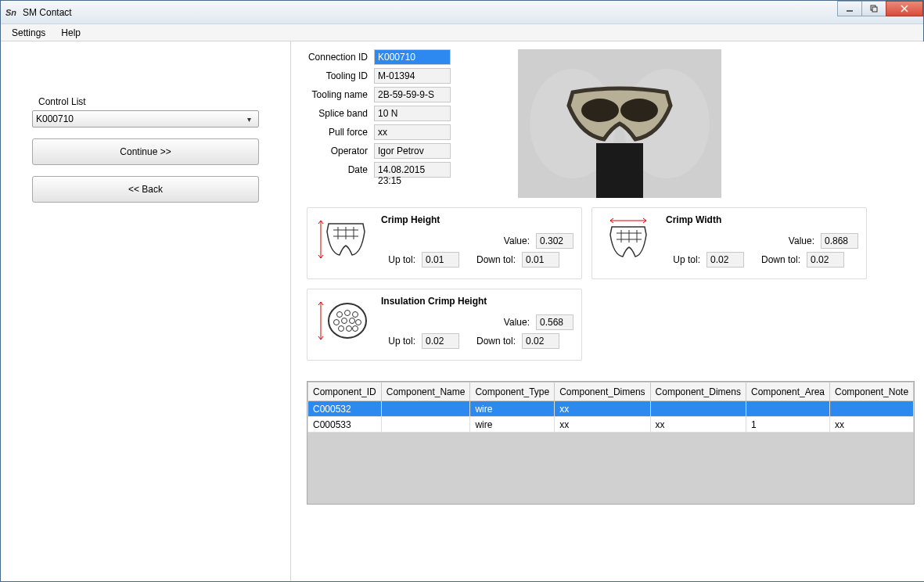 The height and width of the screenshot is (582, 924). Describe the element at coordinates (412, 113) in the screenshot. I see `splice-band-field: 10 N` at that location.